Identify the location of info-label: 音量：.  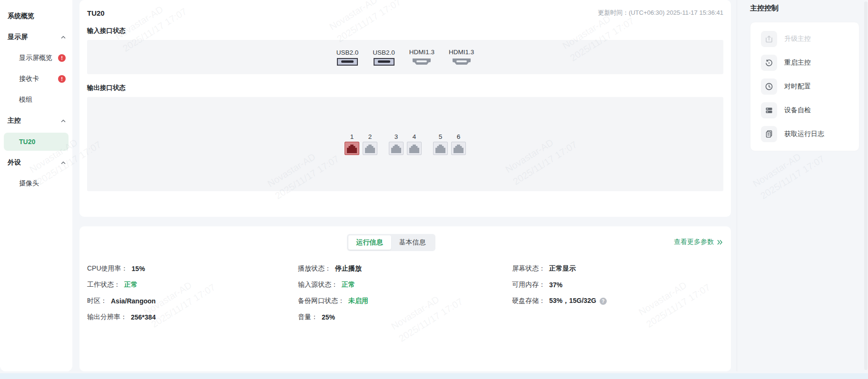
(308, 317).